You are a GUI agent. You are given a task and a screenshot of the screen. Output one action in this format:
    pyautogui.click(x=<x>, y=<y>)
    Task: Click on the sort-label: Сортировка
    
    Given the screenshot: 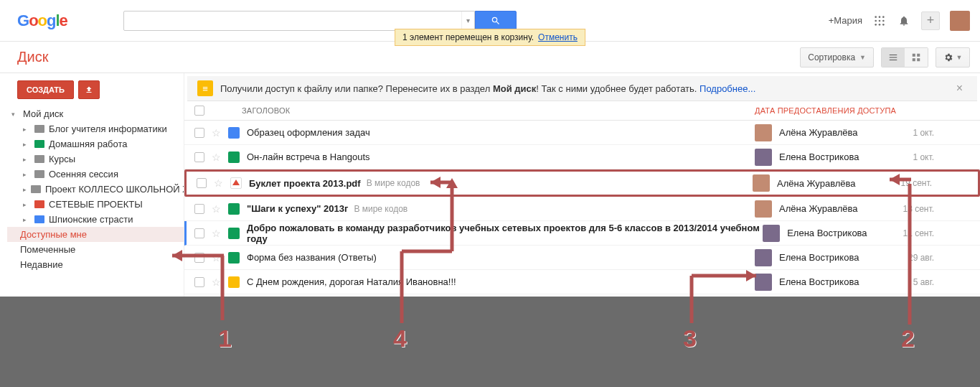 What is the action you would take?
    pyautogui.click(x=831, y=57)
    